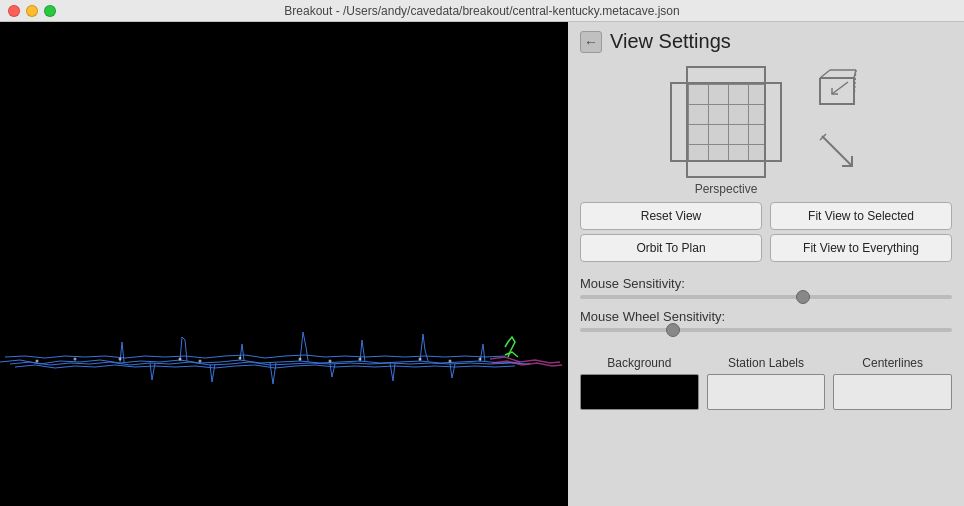 The image size is (964, 506). What do you see at coordinates (50, 11) in the screenshot?
I see `maximize-button` at bounding box center [50, 11].